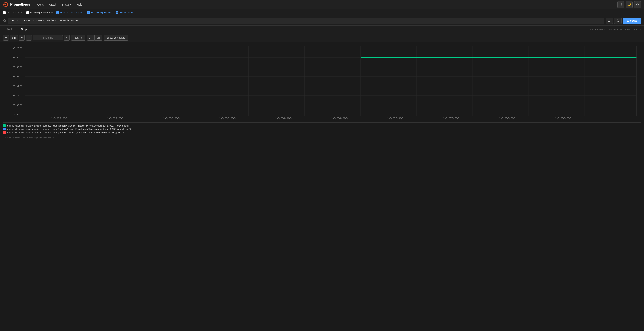 Image resolution: width=644 pixels, height=331 pixels. Describe the element at coordinates (78, 37) in the screenshot. I see `resolution-button: Res. (s)` at that location.